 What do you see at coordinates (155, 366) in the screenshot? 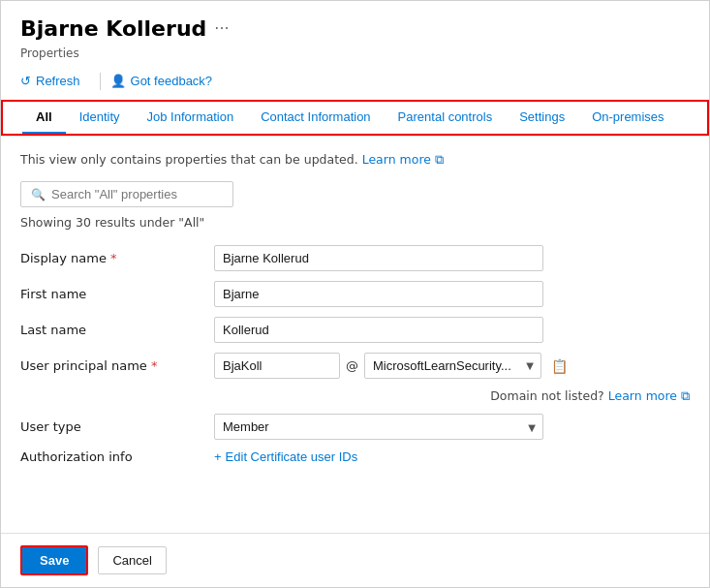
I see `upn-required-star: *` at bounding box center [155, 366].